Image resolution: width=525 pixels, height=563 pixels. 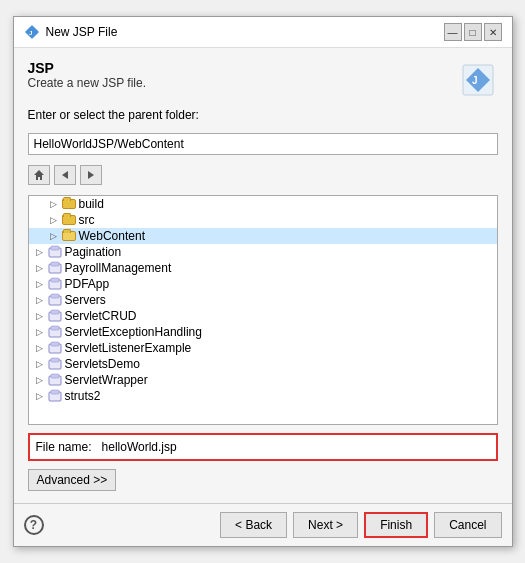 I want to click on tree-toolbar, so click(x=263, y=175).